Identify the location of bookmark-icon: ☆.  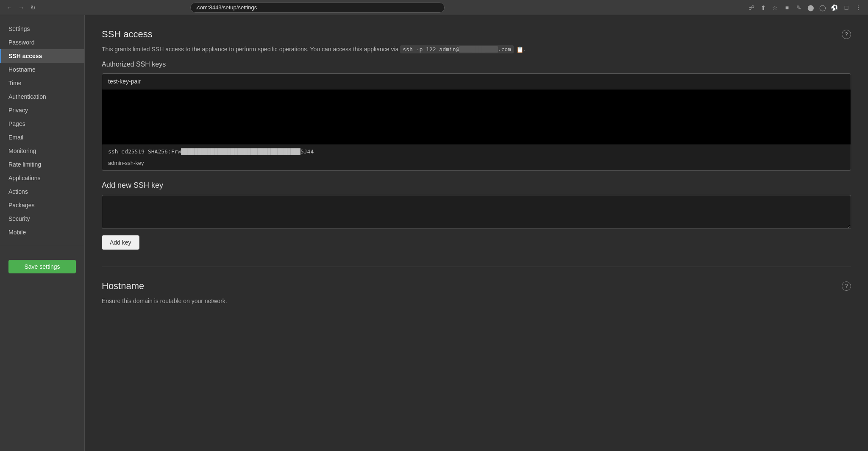
(775, 8).